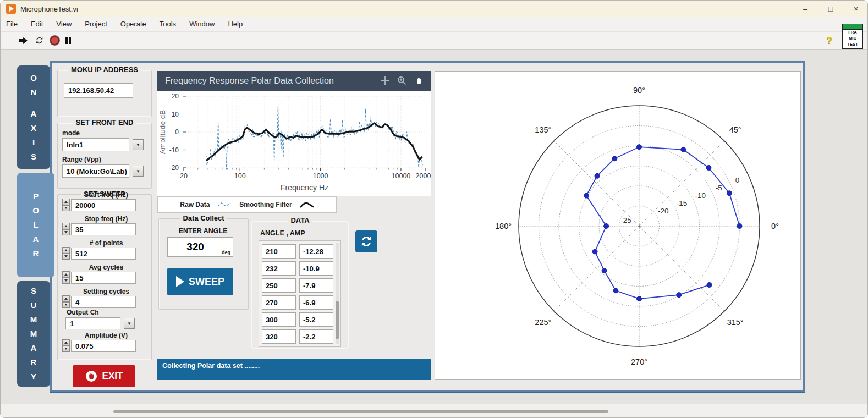 The width and height of the screenshot is (868, 418). Describe the element at coordinates (829, 41) in the screenshot. I see `help-icon: ?` at that location.